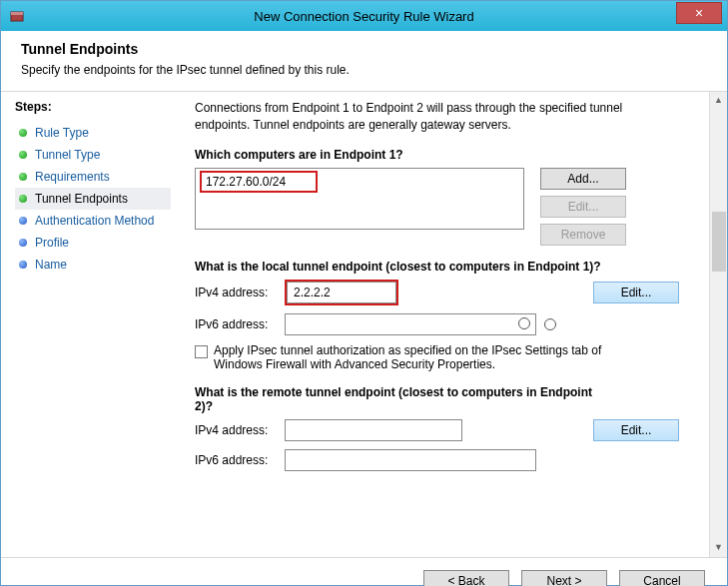 Image resolution: width=728 pixels, height=586 pixels. What do you see at coordinates (434, 117) in the screenshot?
I see `intro-text: Connections from Endpoint 1 to Endpoint …` at bounding box center [434, 117].